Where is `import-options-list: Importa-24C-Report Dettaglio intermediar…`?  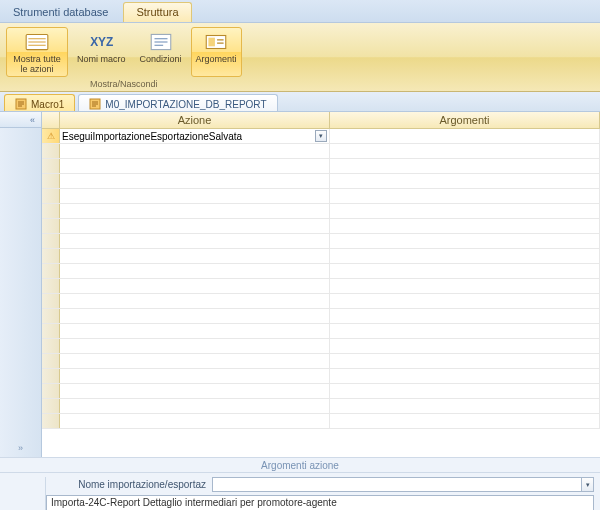
import-options-list: Importa-24C-Report Dettaglio intermediar… is located at coordinates (320, 502).